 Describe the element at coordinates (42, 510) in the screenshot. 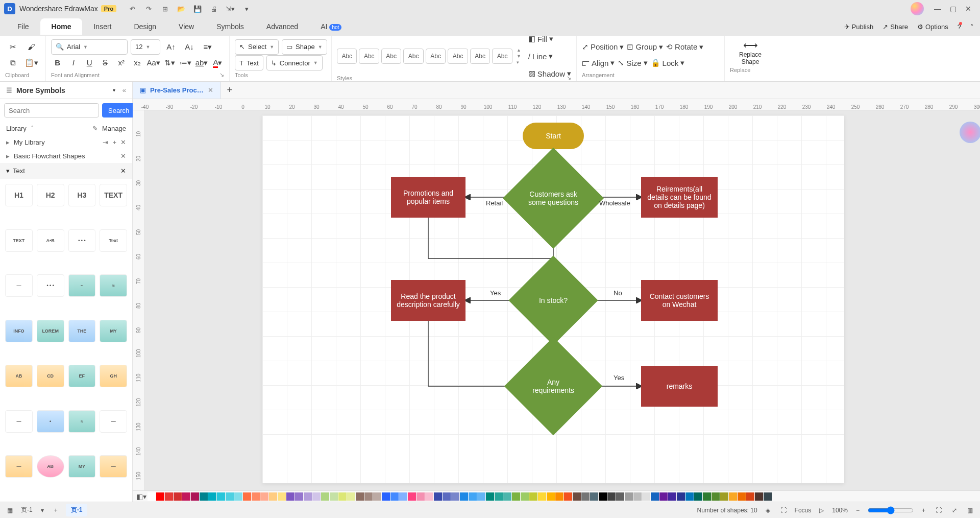

I see `page-dropdown-icon: ▾` at that location.